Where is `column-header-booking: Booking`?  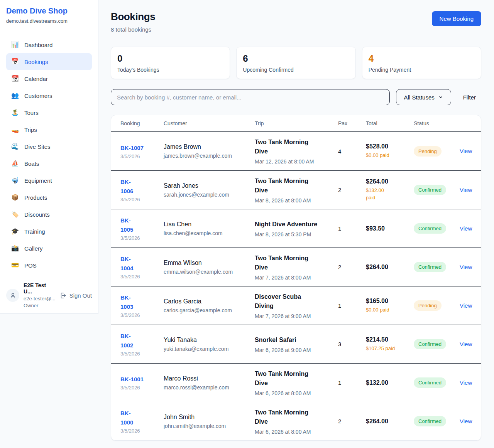
column-header-booking: Booking is located at coordinates (142, 123).